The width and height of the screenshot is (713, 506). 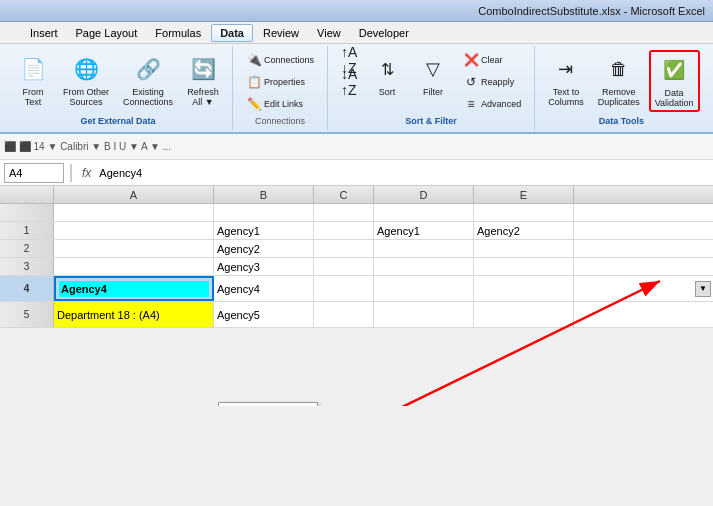 I want to click on from-text-button: 📄 FromText, so click(x=33, y=80).